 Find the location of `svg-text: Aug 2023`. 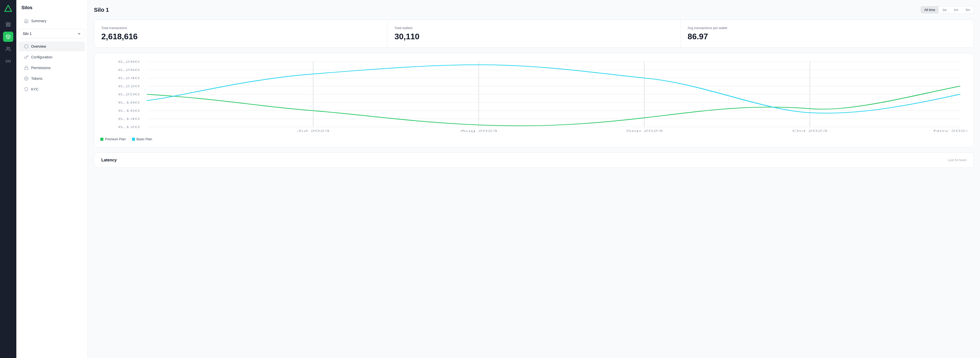

svg-text: Aug 2023 is located at coordinates (479, 131).